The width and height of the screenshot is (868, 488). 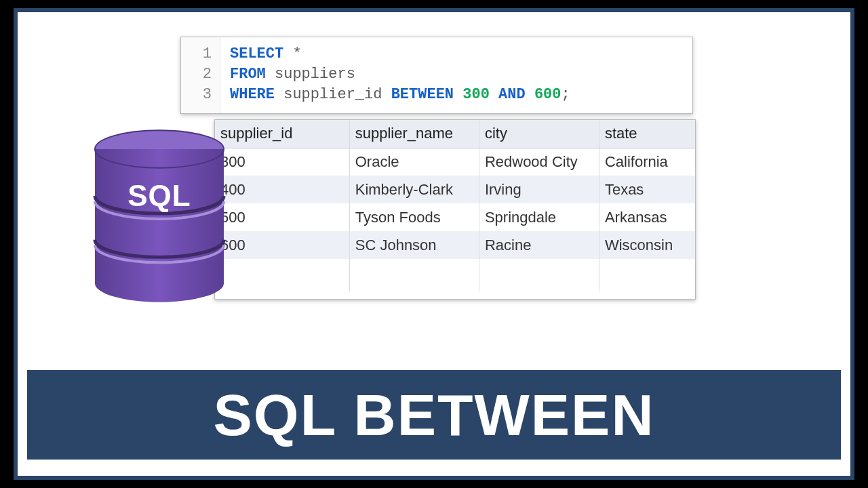 What do you see at coordinates (197, 75) in the screenshot?
I see `line-number: 2` at bounding box center [197, 75].